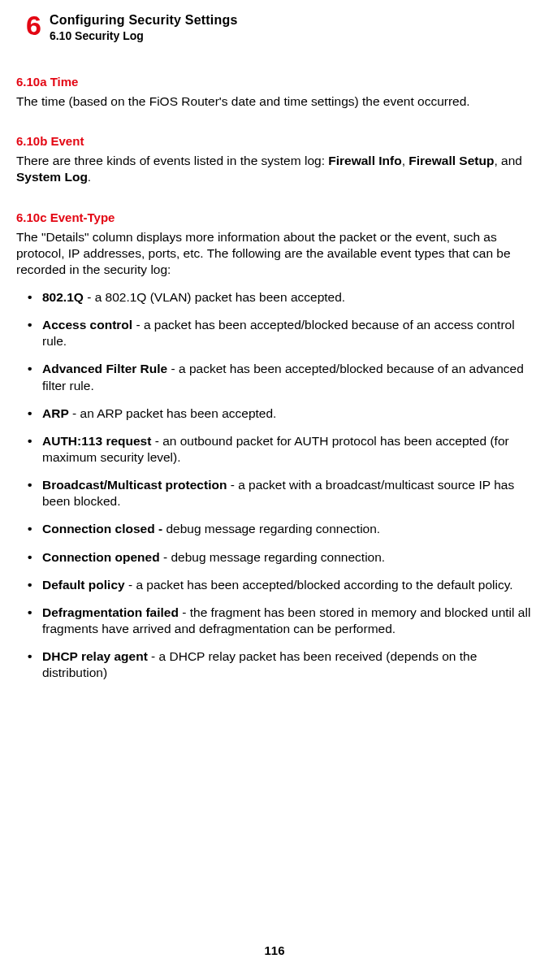 Image resolution: width=549 pixels, height=980 pixels. Describe the element at coordinates (274, 254) in the screenshot. I see `paragraph-event-type: The "Details" column displays more infor…` at that location.